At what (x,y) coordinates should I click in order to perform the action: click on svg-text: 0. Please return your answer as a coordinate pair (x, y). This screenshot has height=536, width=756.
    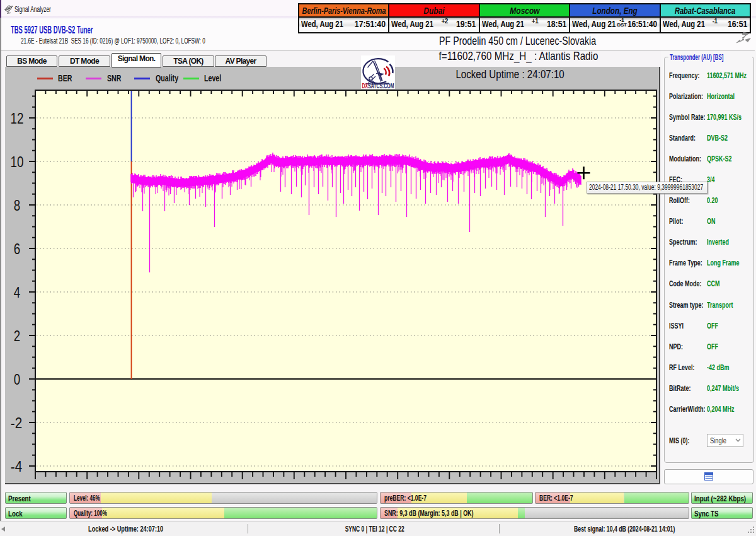
    Looking at the image, I should click on (18, 380).